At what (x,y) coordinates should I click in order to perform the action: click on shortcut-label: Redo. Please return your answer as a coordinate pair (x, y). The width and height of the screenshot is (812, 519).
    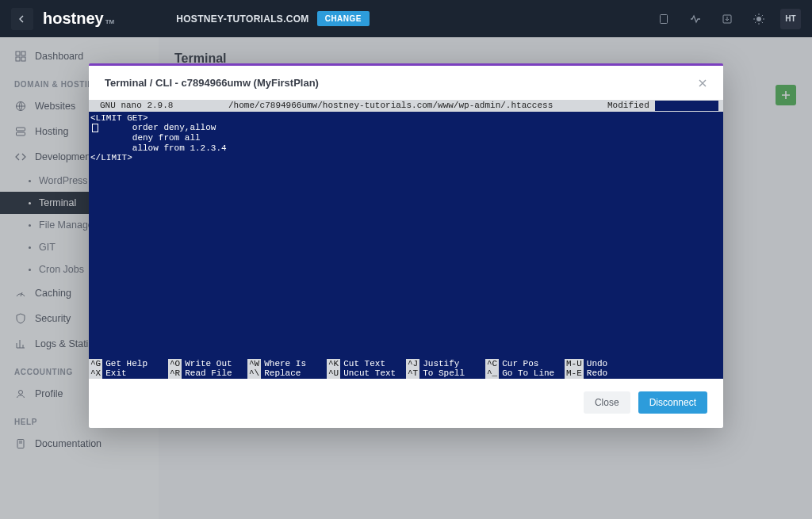
    Looking at the image, I should click on (614, 374).